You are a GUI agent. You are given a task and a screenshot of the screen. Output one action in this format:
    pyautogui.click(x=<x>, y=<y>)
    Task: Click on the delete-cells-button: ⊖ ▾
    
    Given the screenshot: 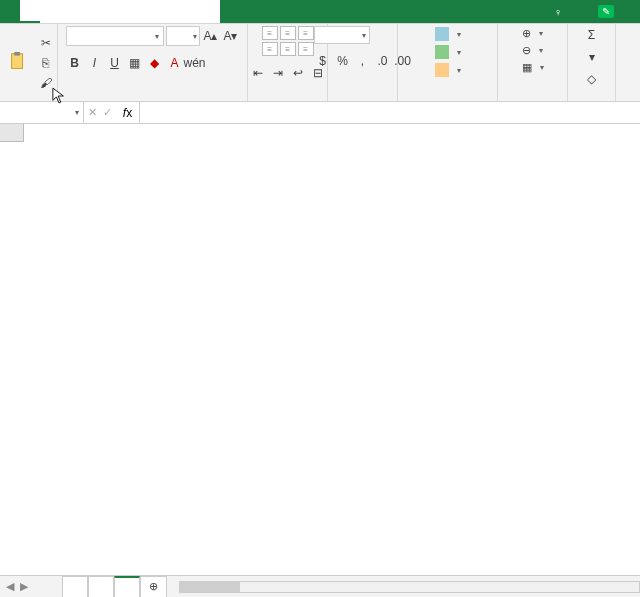 What is the action you would take?
    pyautogui.click(x=532, y=50)
    